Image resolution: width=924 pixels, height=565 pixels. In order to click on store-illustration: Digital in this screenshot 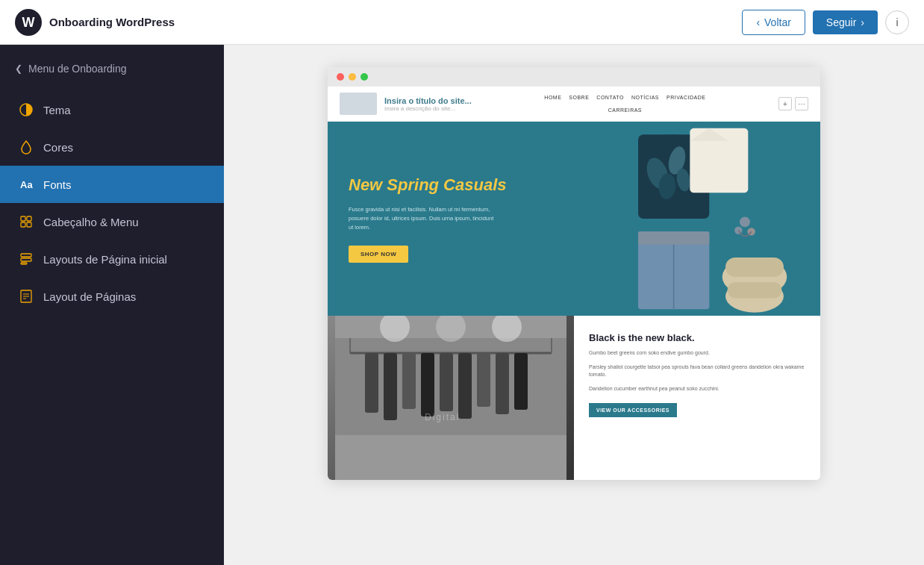, I will do `click(451, 398)`.